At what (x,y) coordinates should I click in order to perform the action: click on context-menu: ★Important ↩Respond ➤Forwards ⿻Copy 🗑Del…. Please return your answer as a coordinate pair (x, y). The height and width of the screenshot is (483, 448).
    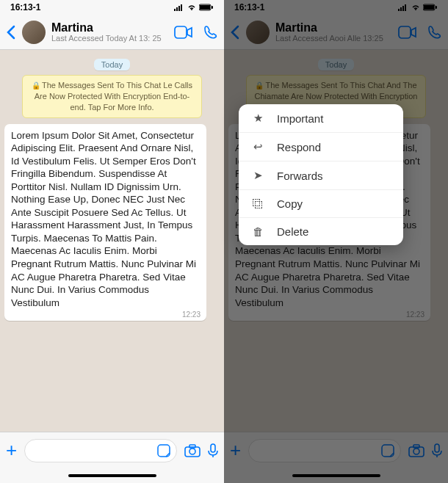
    Looking at the image, I should click on (321, 175).